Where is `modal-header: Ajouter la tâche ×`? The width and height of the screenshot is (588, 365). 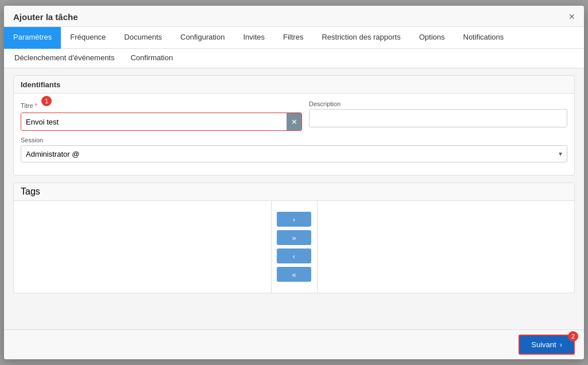
modal-header: Ajouter la tâche × is located at coordinates (294, 16).